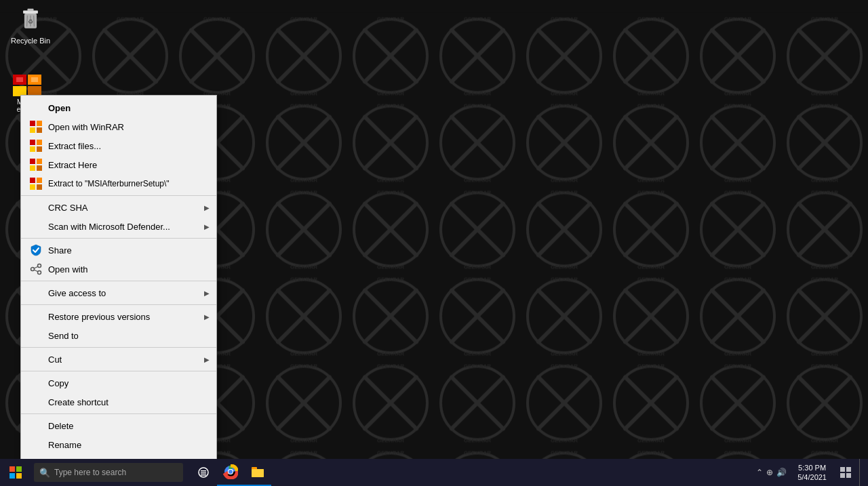 Image resolution: width=868 pixels, height=486 pixels. What do you see at coordinates (36, 383) in the screenshot?
I see `cut-icon` at bounding box center [36, 383].